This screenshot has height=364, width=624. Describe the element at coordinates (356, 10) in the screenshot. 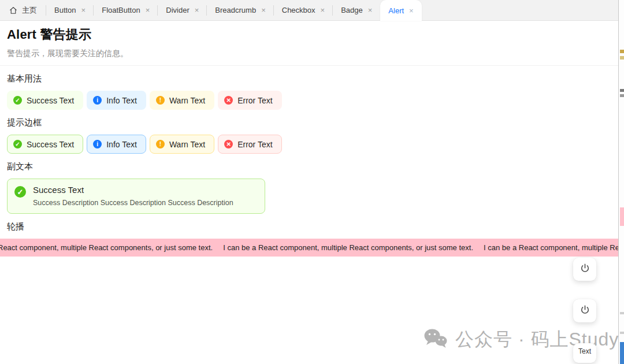

I see `tab-badge: Badge ×` at that location.